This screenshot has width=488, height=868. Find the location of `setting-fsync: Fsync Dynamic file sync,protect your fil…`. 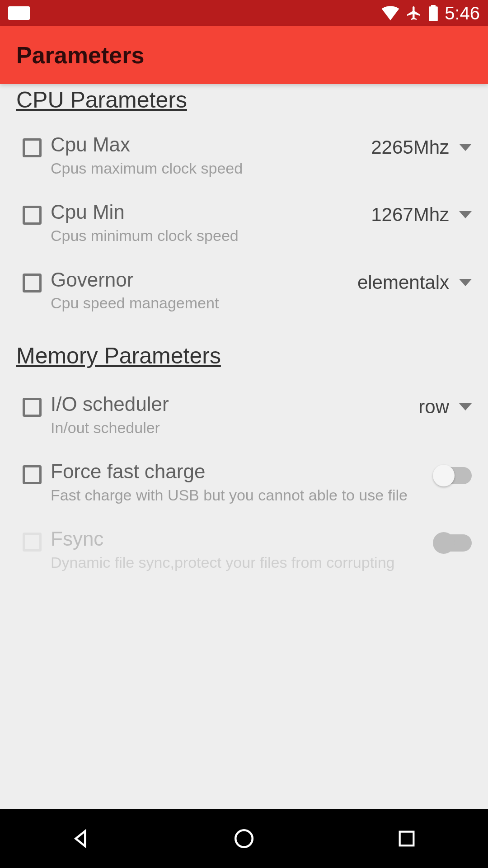

setting-fsync: Fsync Dynamic file sync,protect your fil… is located at coordinates (244, 550).